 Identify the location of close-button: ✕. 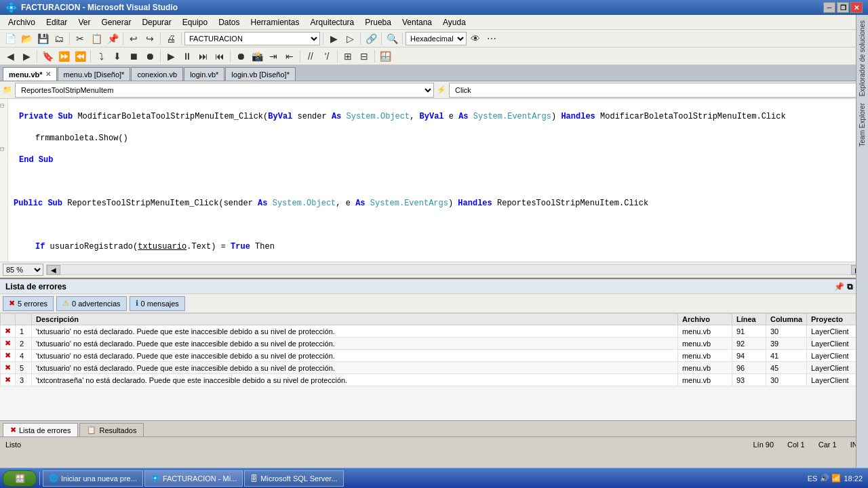
(856, 7).